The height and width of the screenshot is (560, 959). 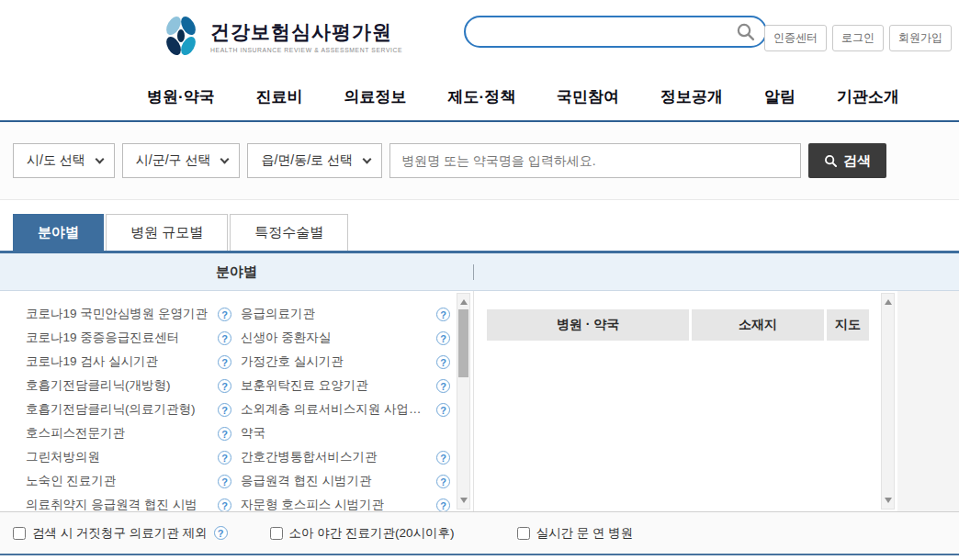 I want to click on nav-item: 알림, so click(x=780, y=97).